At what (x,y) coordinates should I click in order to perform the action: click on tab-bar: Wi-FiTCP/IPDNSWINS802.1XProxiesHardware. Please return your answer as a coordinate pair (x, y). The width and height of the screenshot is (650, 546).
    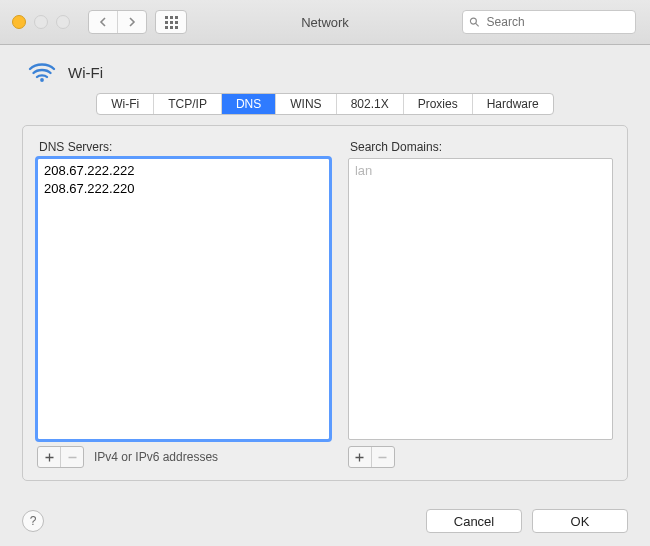
    Looking at the image, I should click on (324, 104).